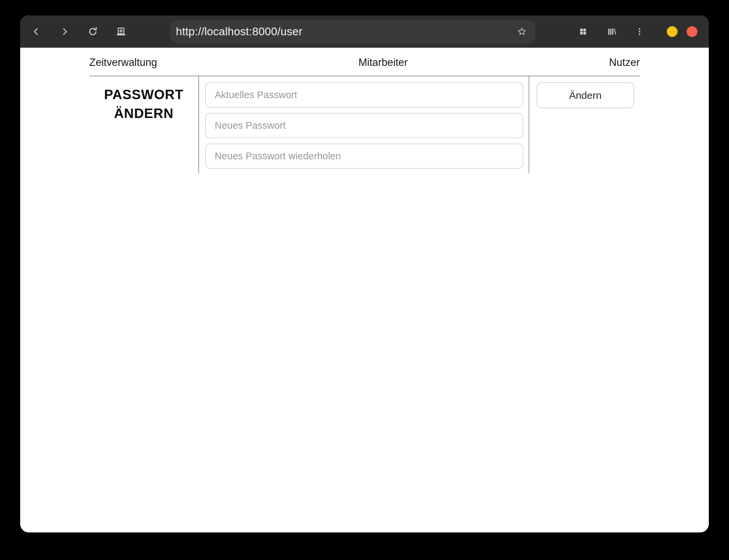  What do you see at coordinates (612, 32) in the screenshot?
I see `library-button` at bounding box center [612, 32].